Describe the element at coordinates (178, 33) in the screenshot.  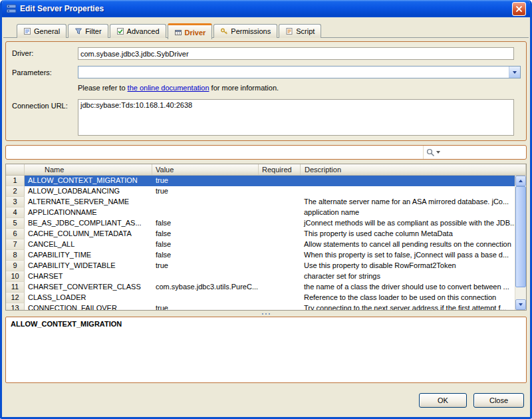
I see `driver-tab-icon` at that location.